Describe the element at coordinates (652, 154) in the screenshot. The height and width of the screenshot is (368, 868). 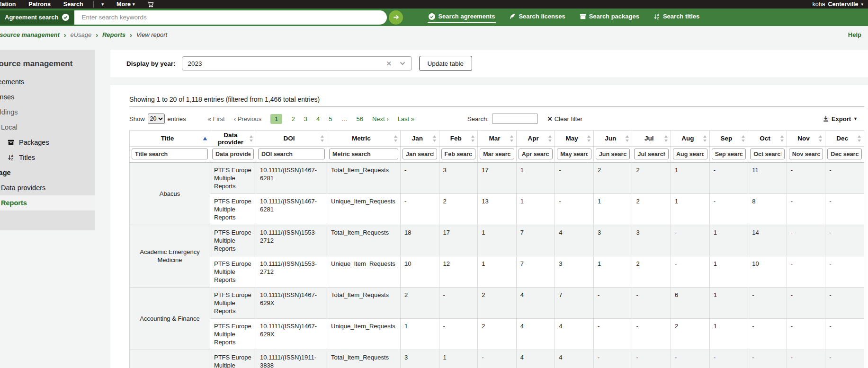
I see `filter-input-jul` at that location.